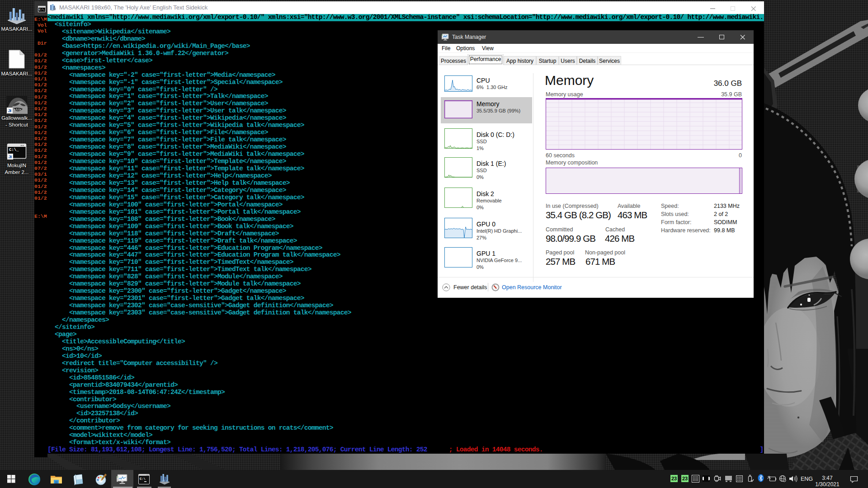 The height and width of the screenshot is (488, 868). Describe the element at coordinates (14, 150) in the screenshot. I see `svg-text: C:\_` at that location.